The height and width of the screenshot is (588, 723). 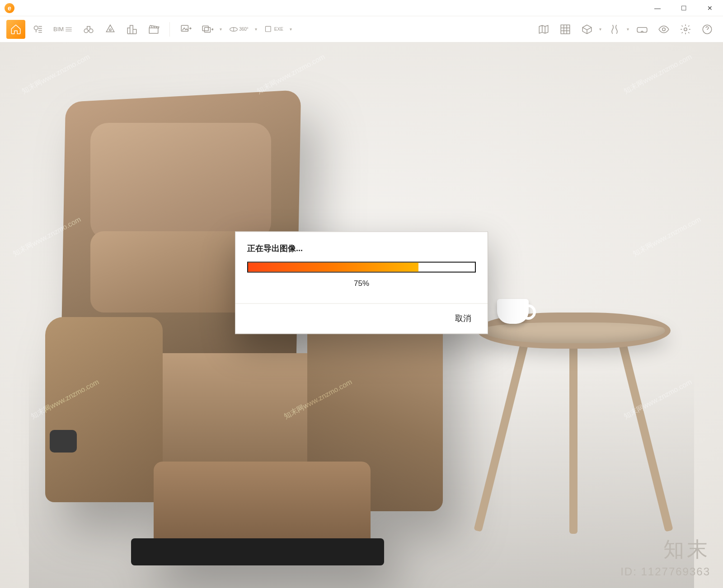 I want to click on progress-percent-label: 75%, so click(x=362, y=283).